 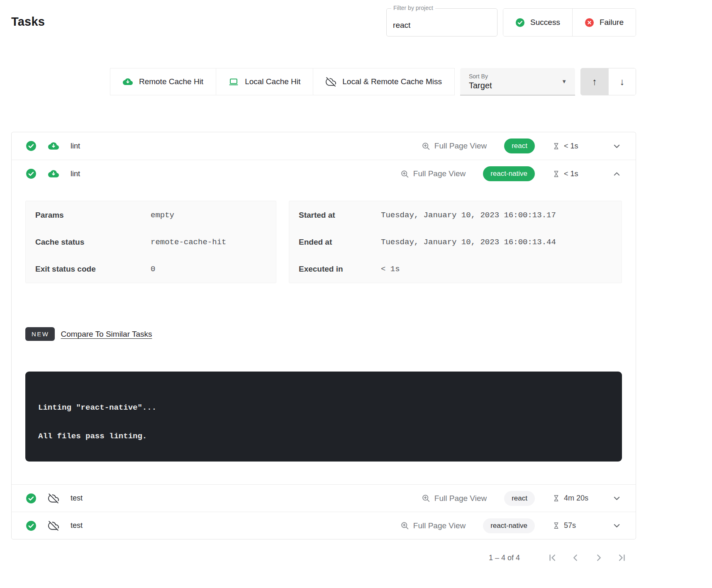 I want to click on task-row: lint Full Page View react-native, so click(x=324, y=174).